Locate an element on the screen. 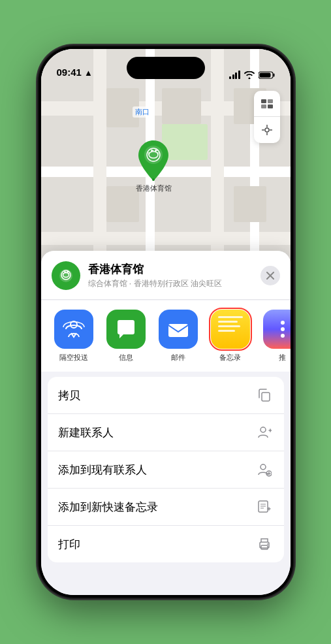 The height and width of the screenshot is (644, 331). action-add-contact: 添加到现有联系人 is located at coordinates (166, 470).